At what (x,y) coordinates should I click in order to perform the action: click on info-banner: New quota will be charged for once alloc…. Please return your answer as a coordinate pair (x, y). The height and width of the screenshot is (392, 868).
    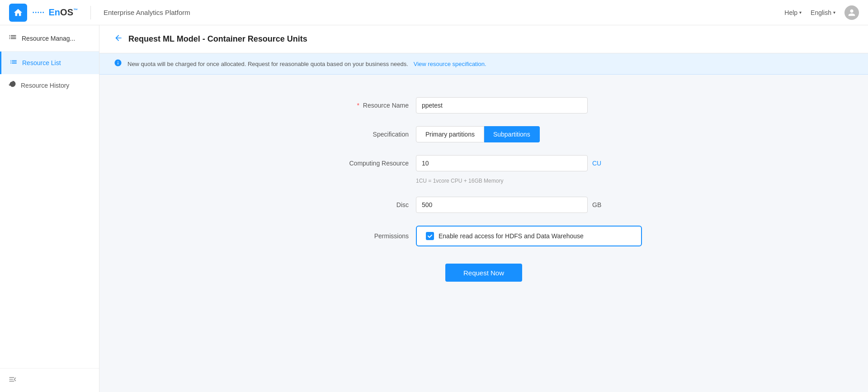
    Looking at the image, I should click on (484, 64).